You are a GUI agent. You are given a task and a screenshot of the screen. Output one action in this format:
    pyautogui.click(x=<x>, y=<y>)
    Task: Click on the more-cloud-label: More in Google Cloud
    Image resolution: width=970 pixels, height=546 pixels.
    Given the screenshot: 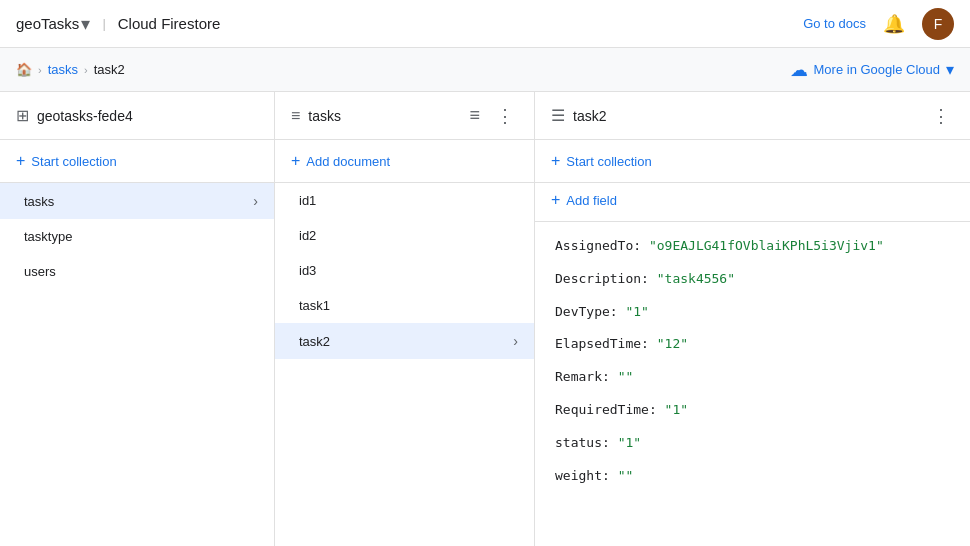 What is the action you would take?
    pyautogui.click(x=877, y=70)
    